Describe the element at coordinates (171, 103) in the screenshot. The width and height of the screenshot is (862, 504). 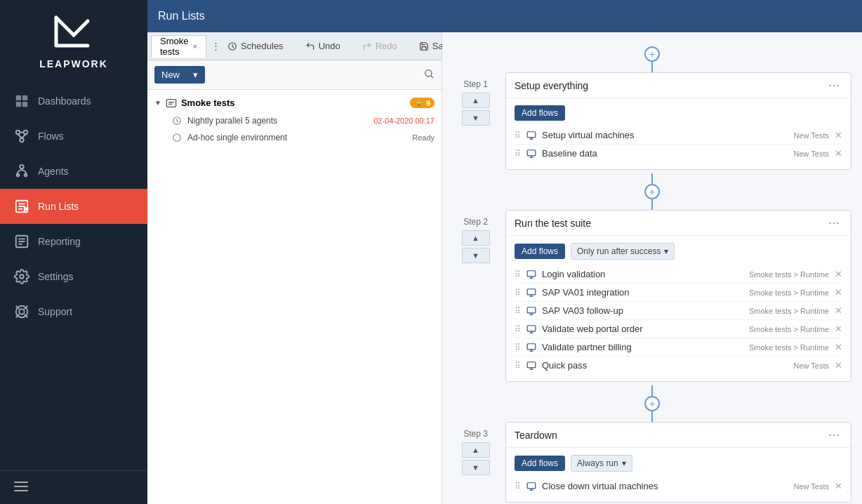
I see `list-icon` at that location.